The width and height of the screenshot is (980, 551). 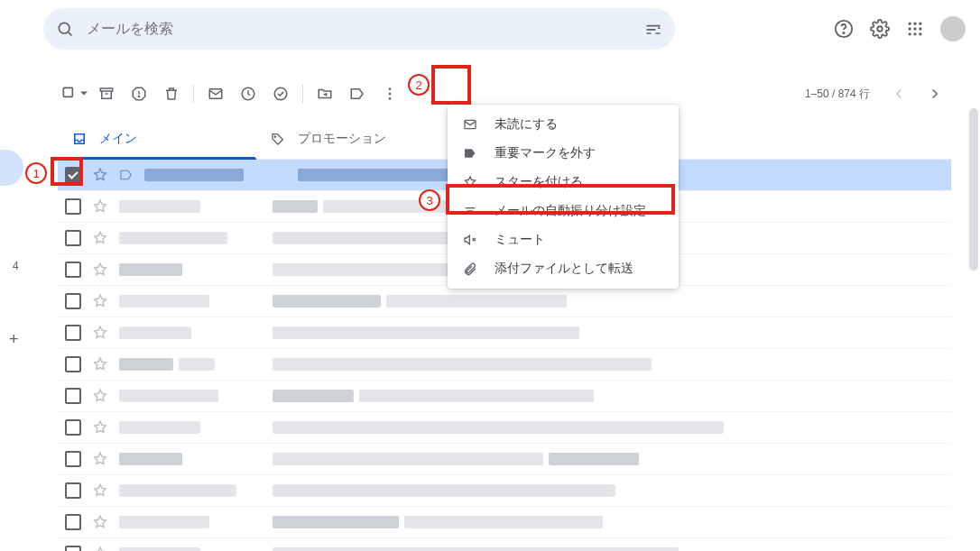 I want to click on pagination-text: 1–50 / 874 行, so click(x=837, y=94).